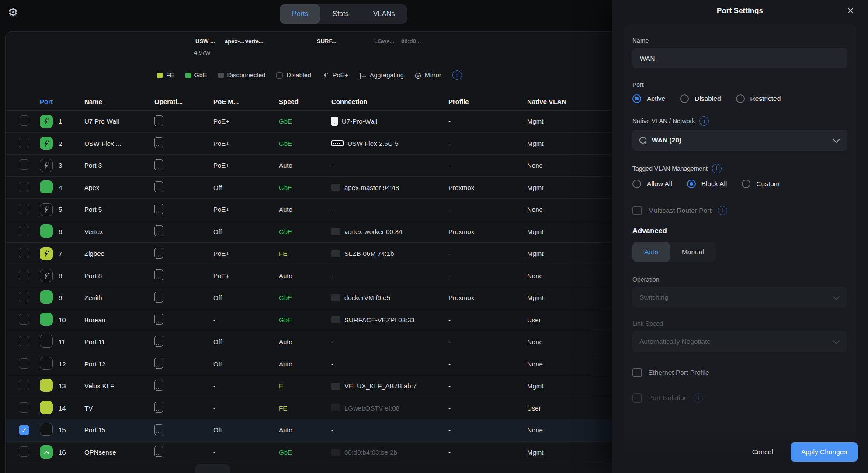 This screenshot has width=868, height=473. I want to click on tab-ports: Ports, so click(300, 14).